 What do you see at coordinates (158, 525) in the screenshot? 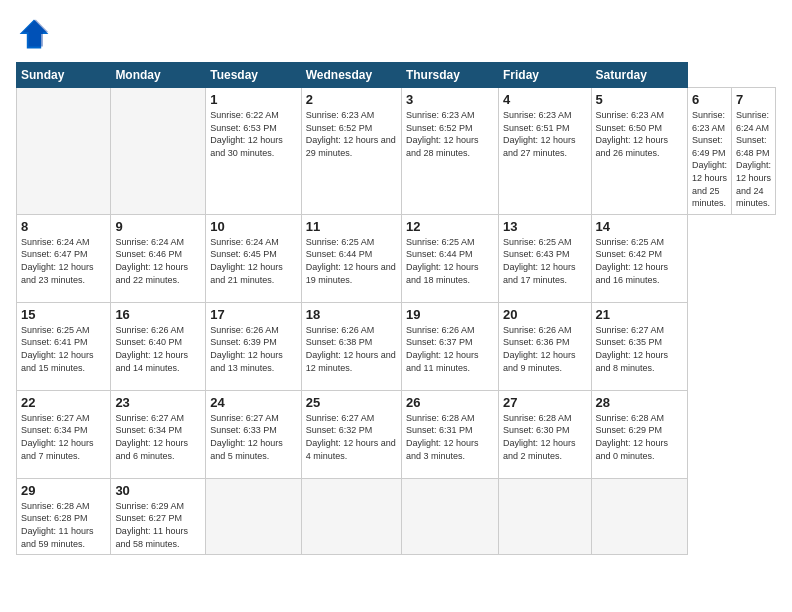
I see `day-info: Sunrise: 6:29 AM Sunset: 6:27 PM Dayligh…` at bounding box center [158, 525].